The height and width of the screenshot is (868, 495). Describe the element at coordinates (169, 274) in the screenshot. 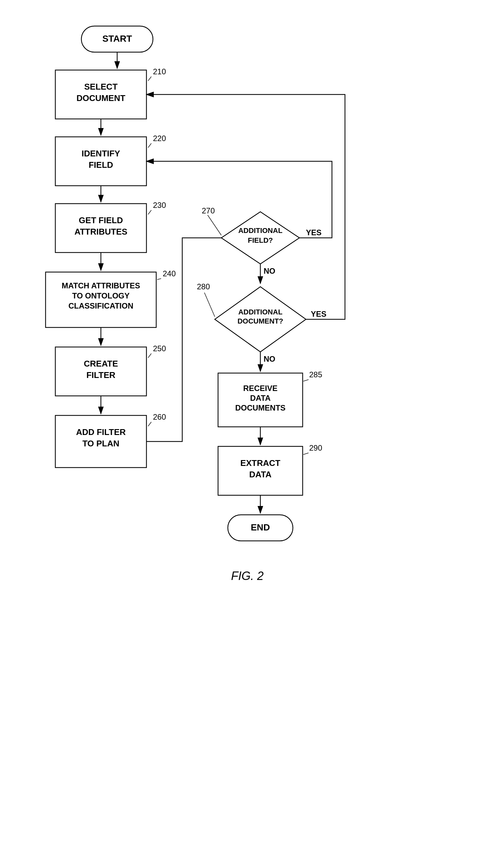

I see `ref-240: 240` at that location.